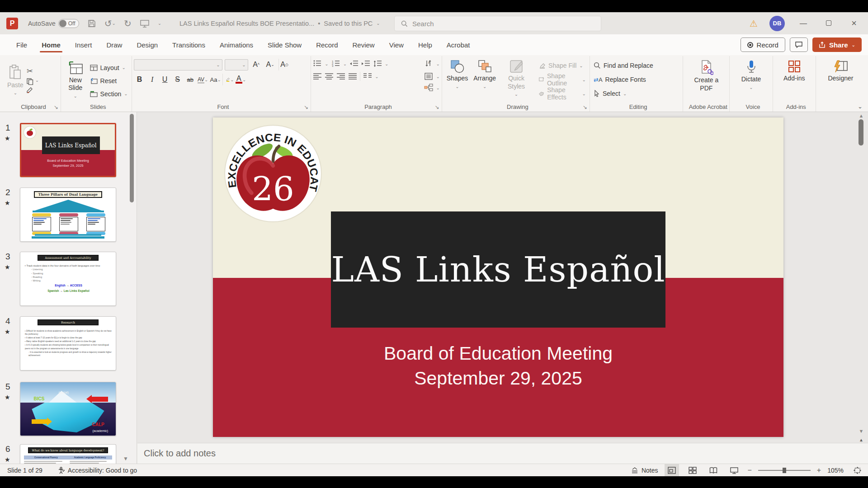 The width and height of the screenshot is (868, 488). What do you see at coordinates (273, 174) in the screenshot?
I see `district-26-logo: EXCELLENCE IN EDUCATION 26` at bounding box center [273, 174].